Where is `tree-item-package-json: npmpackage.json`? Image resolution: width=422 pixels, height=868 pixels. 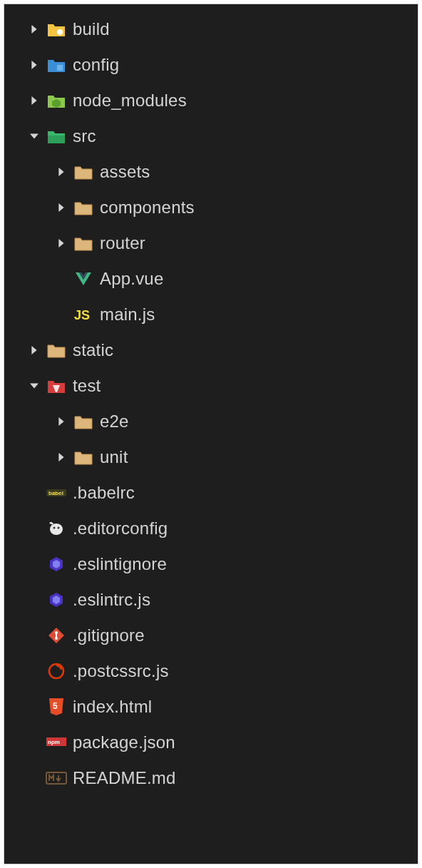
tree-item-package-json: npmpackage.json is located at coordinates (211, 742).